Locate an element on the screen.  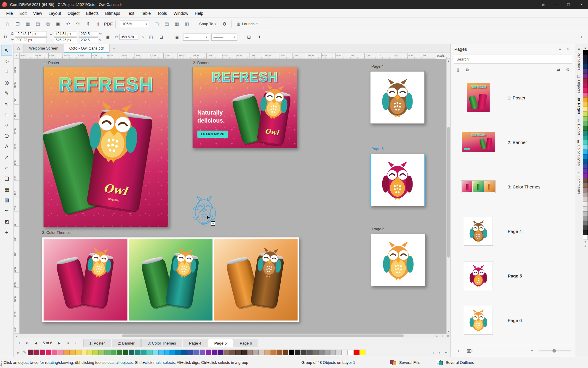
page5-thumbnail-card-selected is located at coordinates (397, 180).